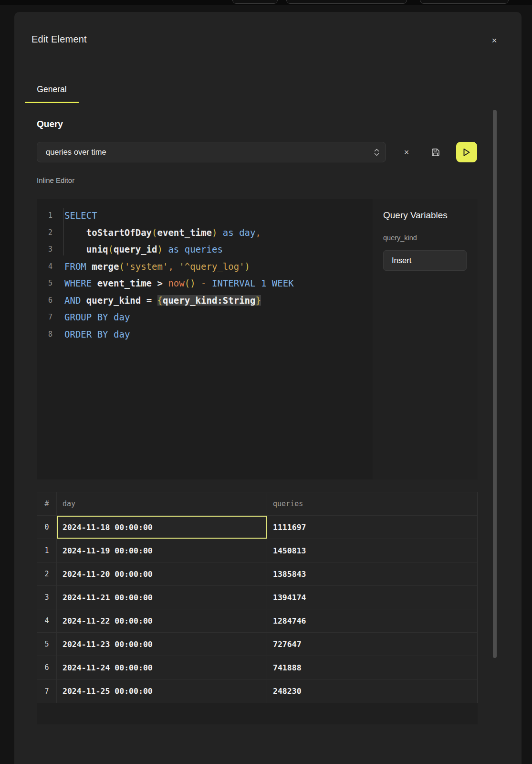 This screenshot has width=532, height=764. I want to click on code-token: query_kind, so click(114, 300).